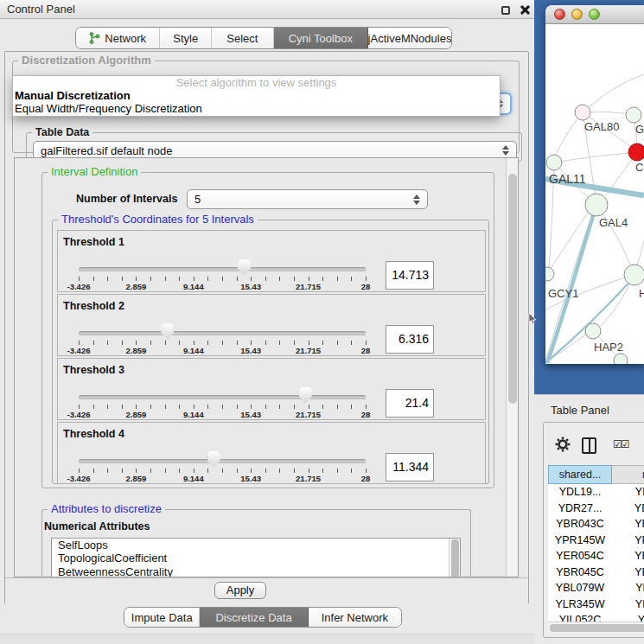 This screenshot has height=644, width=644. What do you see at coordinates (214, 460) in the screenshot?
I see `threshold-4-slider-thumb` at bounding box center [214, 460].